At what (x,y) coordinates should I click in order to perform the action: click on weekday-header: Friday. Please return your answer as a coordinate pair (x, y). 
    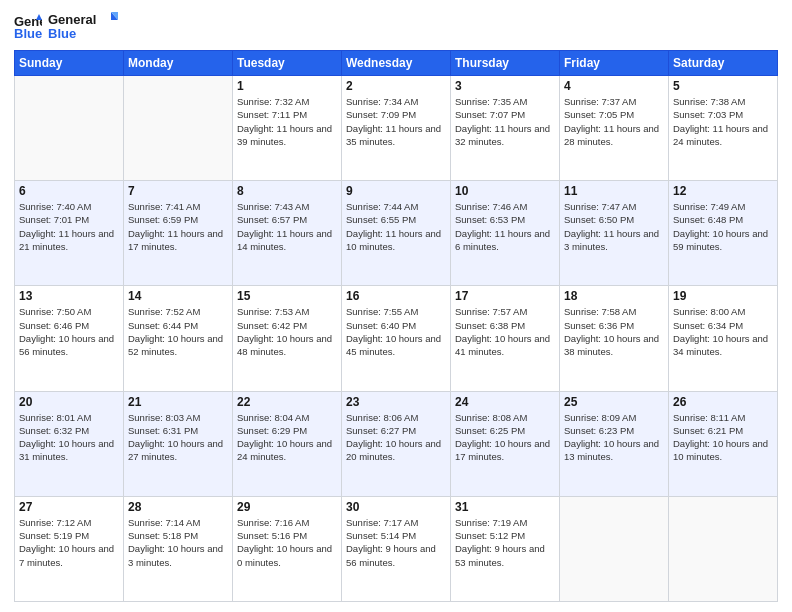
    Looking at the image, I should click on (614, 64).